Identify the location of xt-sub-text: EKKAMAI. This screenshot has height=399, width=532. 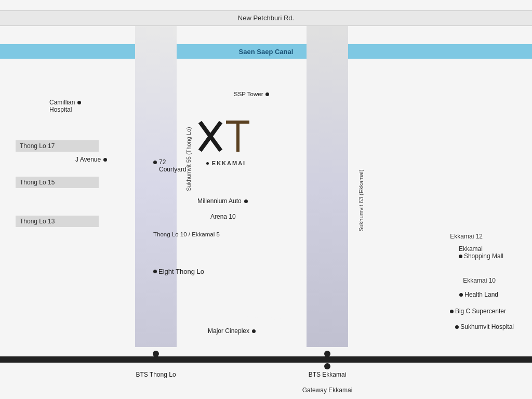
(226, 163).